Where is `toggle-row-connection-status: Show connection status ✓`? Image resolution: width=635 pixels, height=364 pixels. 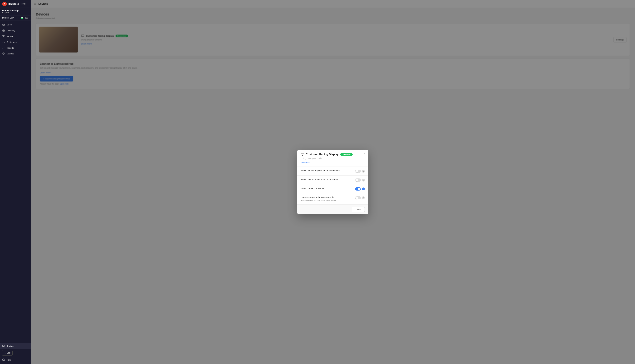
toggle-row-connection-status: Show connection status ✓ is located at coordinates (333, 189).